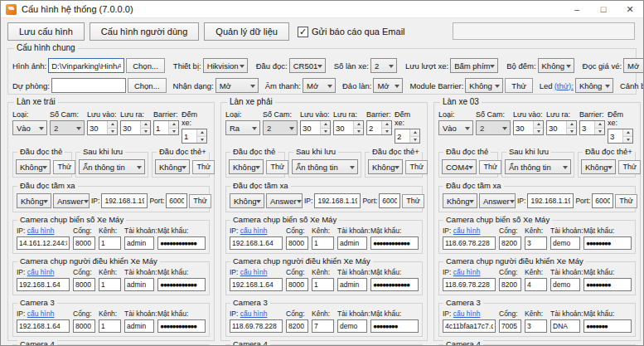 The width and height of the screenshot is (644, 346). Describe the element at coordinates (564, 86) in the screenshot. I see `led-test-link: (thử):` at that location.